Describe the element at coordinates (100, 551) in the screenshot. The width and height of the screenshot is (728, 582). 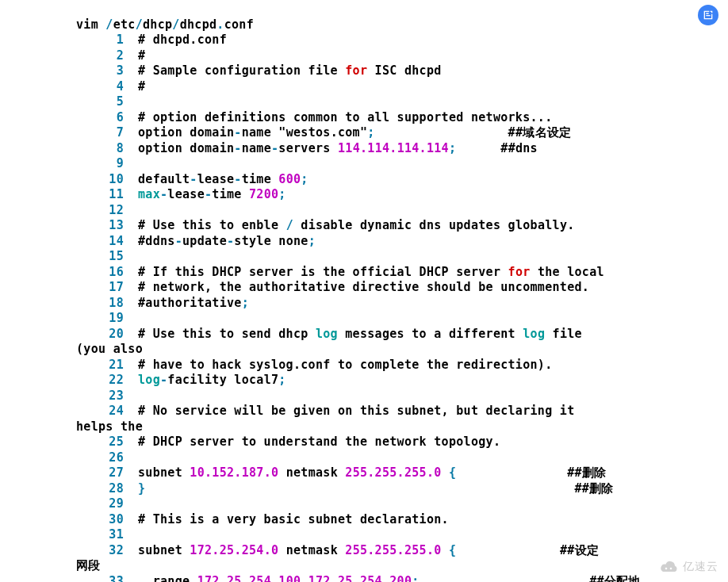
I see `line-number: 32` at that location.